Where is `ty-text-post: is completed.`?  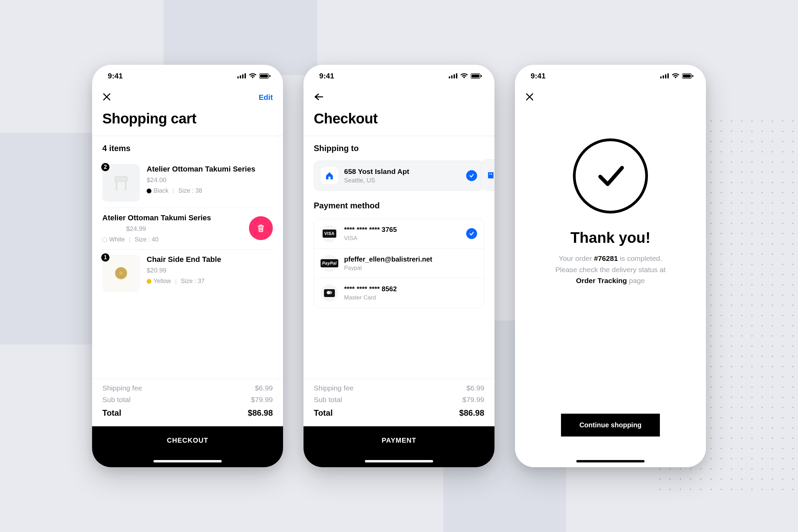 ty-text-post: is completed. is located at coordinates (640, 258).